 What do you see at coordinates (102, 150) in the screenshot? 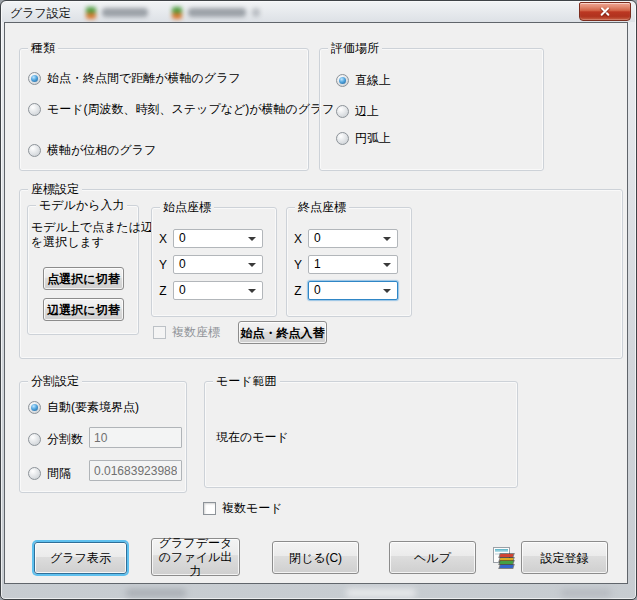
I see `radio-label: 横軸が位相のグラフ` at bounding box center [102, 150].